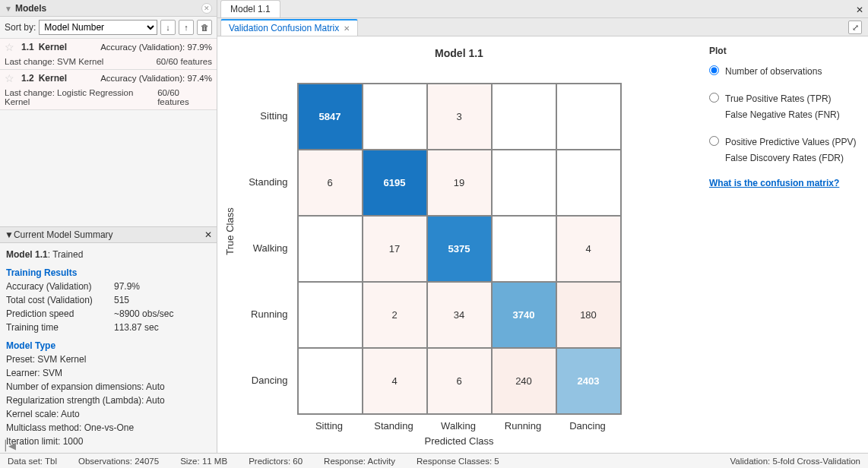 This screenshot has width=868, height=468. I want to click on sort-label: Sort by:, so click(20, 27).